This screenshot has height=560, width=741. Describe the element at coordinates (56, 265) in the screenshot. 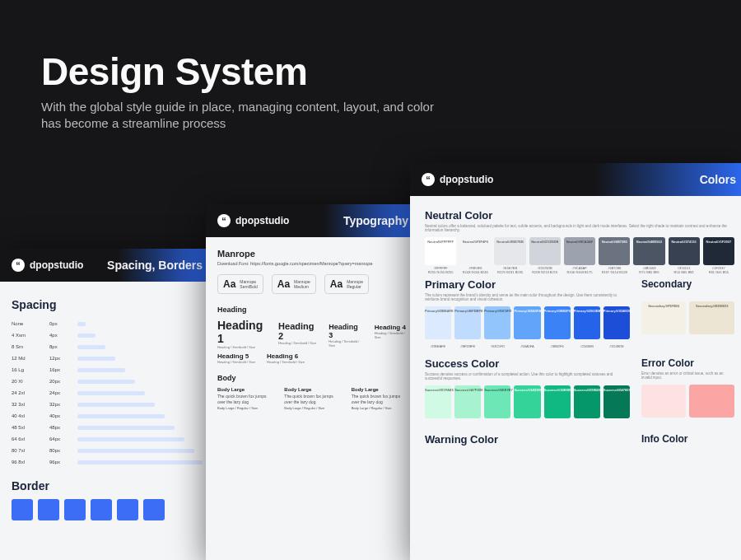

I see `brand-name: dpopstudio` at that location.